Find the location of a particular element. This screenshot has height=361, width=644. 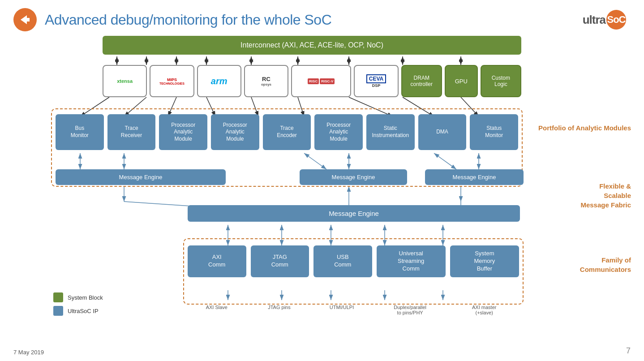

pin-memory: AXI master(+slave) is located at coordinates (484, 310).